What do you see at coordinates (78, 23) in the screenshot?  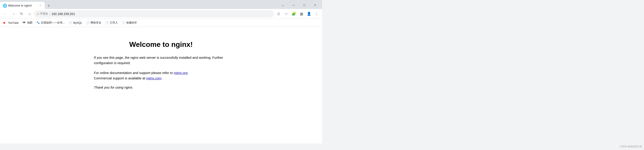 I see `bookmark-mysql-label: MySQL` at bounding box center [78, 23].